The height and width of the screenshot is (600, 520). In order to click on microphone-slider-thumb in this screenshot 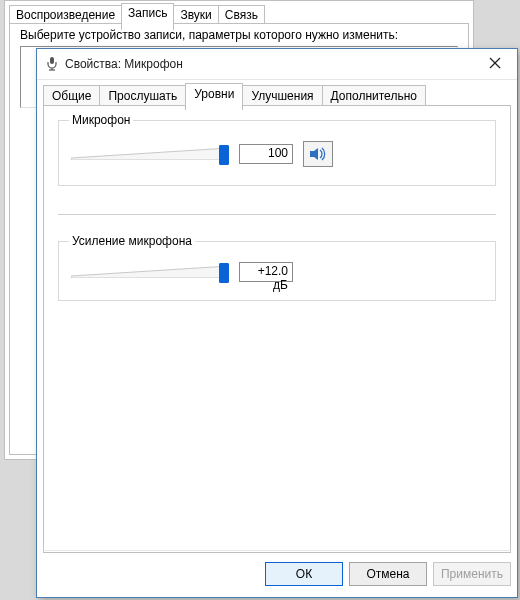, I will do `click(224, 155)`.